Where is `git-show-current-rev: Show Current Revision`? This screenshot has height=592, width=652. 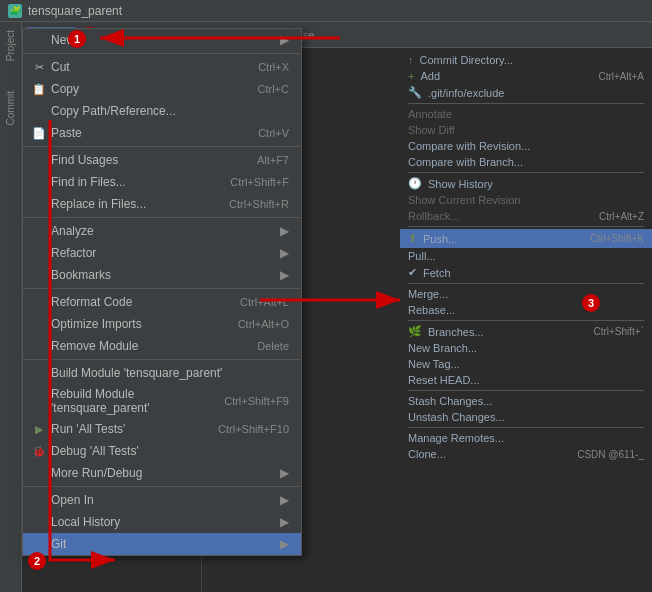 git-show-current-rev: Show Current Revision is located at coordinates (526, 200).